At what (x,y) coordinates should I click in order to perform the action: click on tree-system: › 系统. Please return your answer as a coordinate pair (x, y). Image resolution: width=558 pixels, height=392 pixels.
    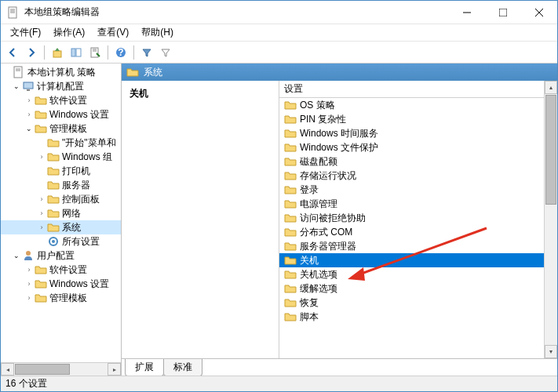
    Looking at the image, I should click on (61, 227).